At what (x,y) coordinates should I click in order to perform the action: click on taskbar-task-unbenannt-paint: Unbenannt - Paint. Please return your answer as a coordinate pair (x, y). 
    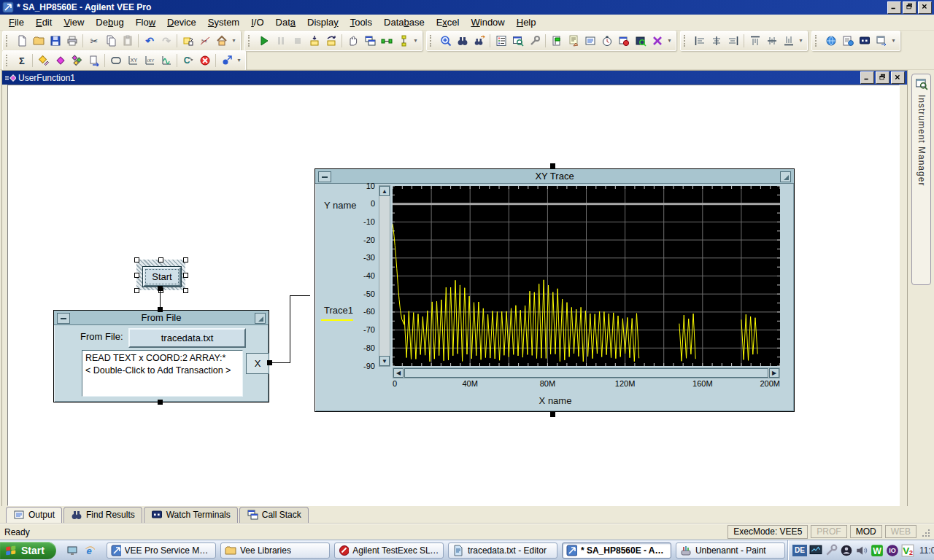
    Looking at the image, I should click on (730, 551).